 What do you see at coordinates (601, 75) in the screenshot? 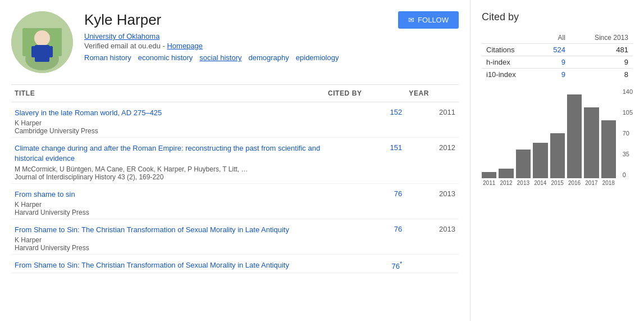
I see `stat-since: 8` at bounding box center [601, 75].